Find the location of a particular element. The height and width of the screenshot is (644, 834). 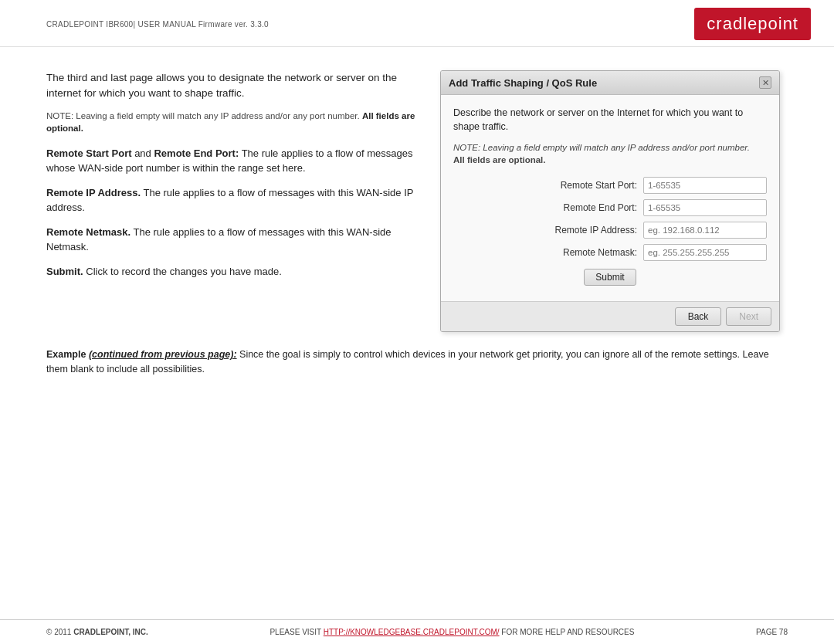

remote-start-bold: Remote Start Port is located at coordinates (90, 153).